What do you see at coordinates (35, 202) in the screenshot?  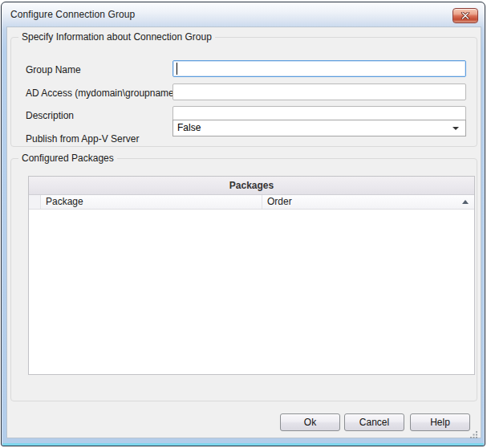 I see `row-selector-header` at bounding box center [35, 202].